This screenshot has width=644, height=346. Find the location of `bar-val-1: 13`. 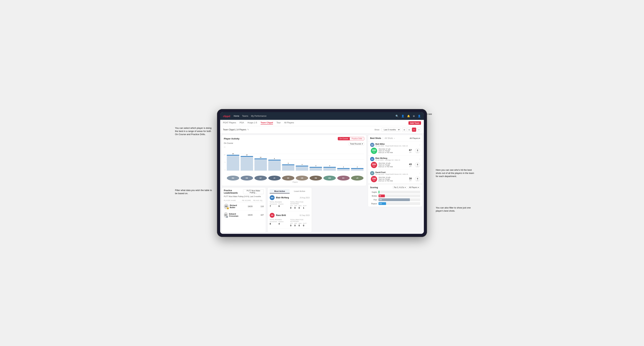

bar-val-1: 13 is located at coordinates (233, 154).